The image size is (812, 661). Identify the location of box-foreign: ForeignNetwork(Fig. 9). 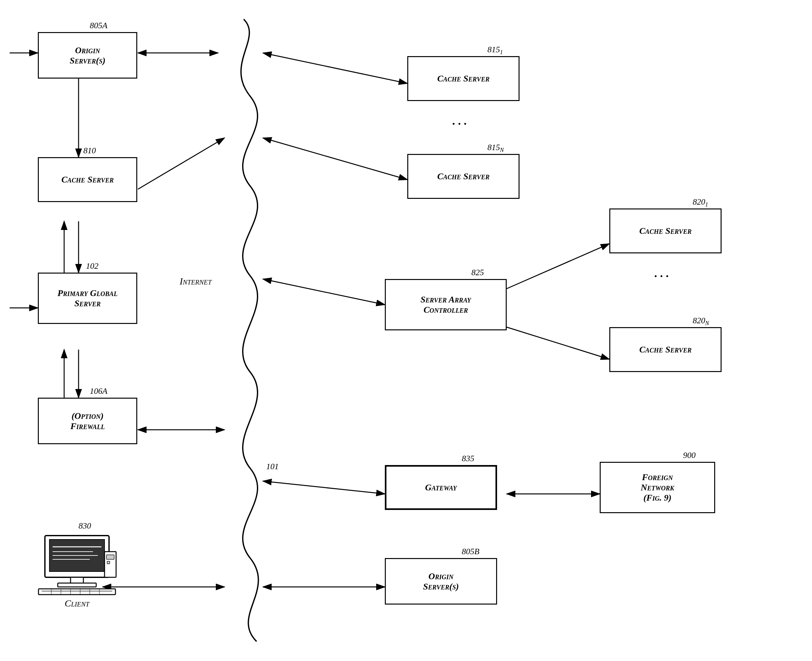
(657, 487).